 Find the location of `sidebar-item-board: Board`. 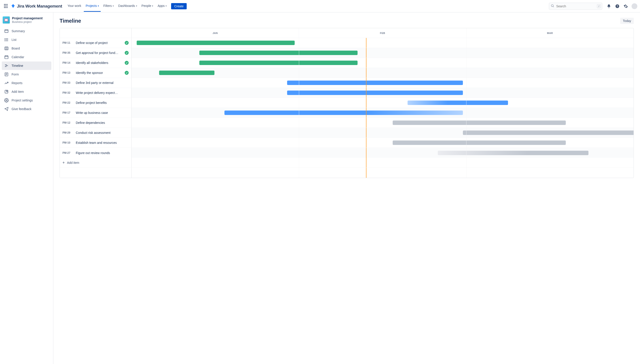

sidebar-item-board: Board is located at coordinates (27, 48).